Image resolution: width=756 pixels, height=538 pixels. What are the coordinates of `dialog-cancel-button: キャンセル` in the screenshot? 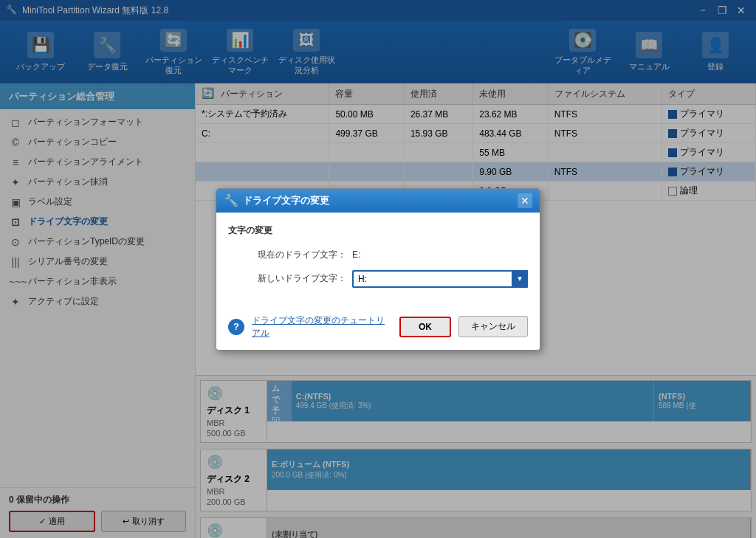 It's located at (493, 326).